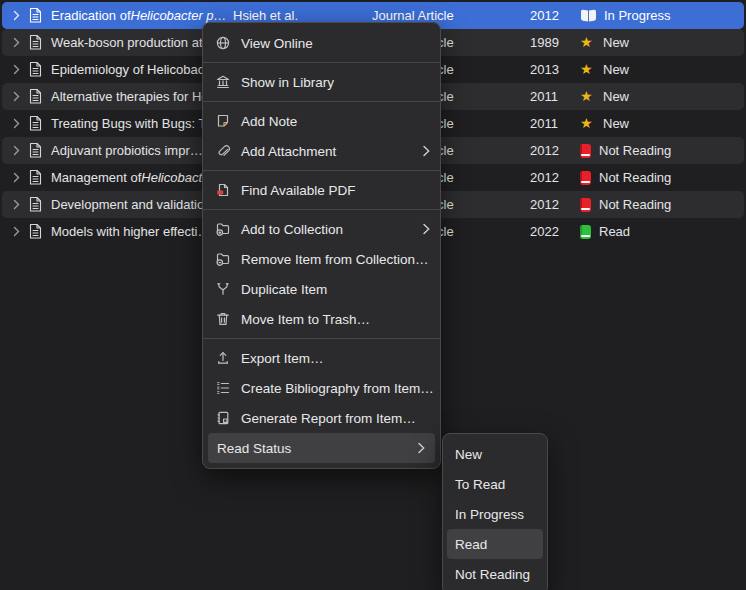 Image resolution: width=746 pixels, height=590 pixels. What do you see at coordinates (322, 448) in the screenshot?
I see `menu-item-read-status: Read Status` at bounding box center [322, 448].